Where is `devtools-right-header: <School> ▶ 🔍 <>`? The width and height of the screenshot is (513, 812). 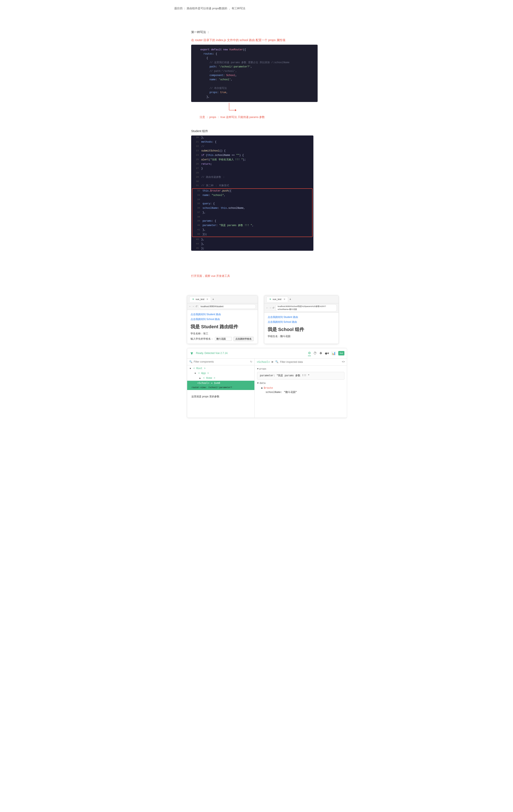
devtools-right-header: <School> ▶ 🔍 <> is located at coordinates (301, 362).